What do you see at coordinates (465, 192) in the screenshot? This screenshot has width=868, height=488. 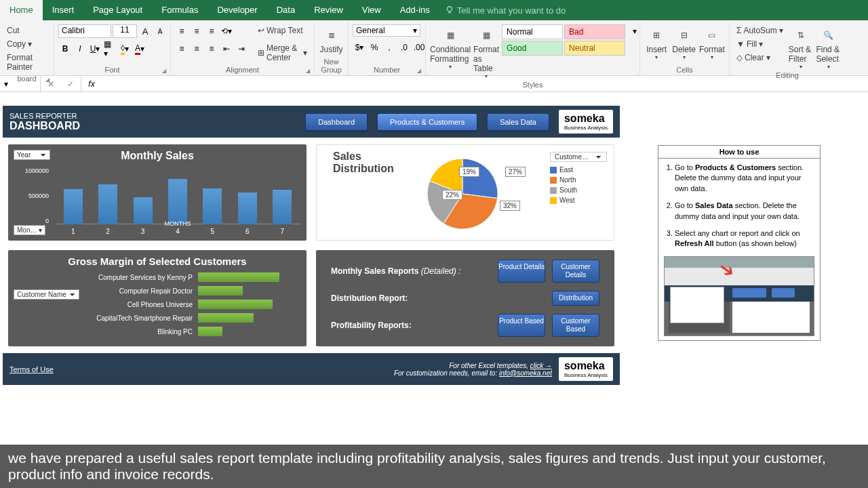 I see `sales-distribution-chart: SalesDistribution 27% 32% 22% 19% Custom…` at bounding box center [465, 192].